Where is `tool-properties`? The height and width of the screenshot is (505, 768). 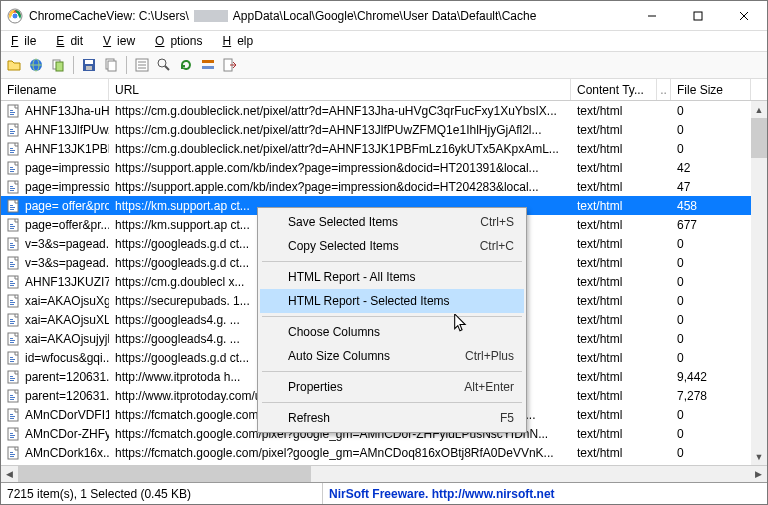
tool-properties is located at coordinates (142, 65).